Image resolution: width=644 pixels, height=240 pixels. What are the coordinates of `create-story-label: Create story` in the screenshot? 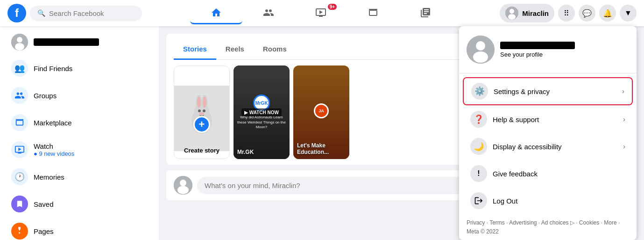 It's located at (202, 151).